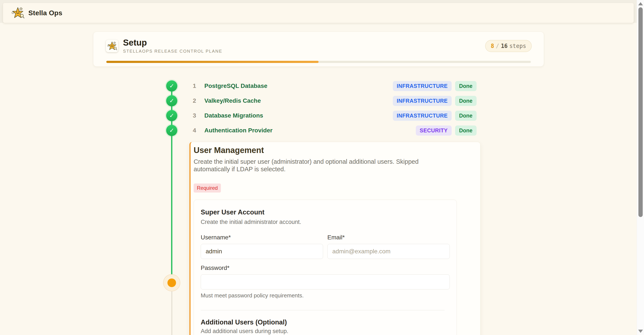  Describe the element at coordinates (640, 112) in the screenshot. I see `scrollbar-thumb` at that location.